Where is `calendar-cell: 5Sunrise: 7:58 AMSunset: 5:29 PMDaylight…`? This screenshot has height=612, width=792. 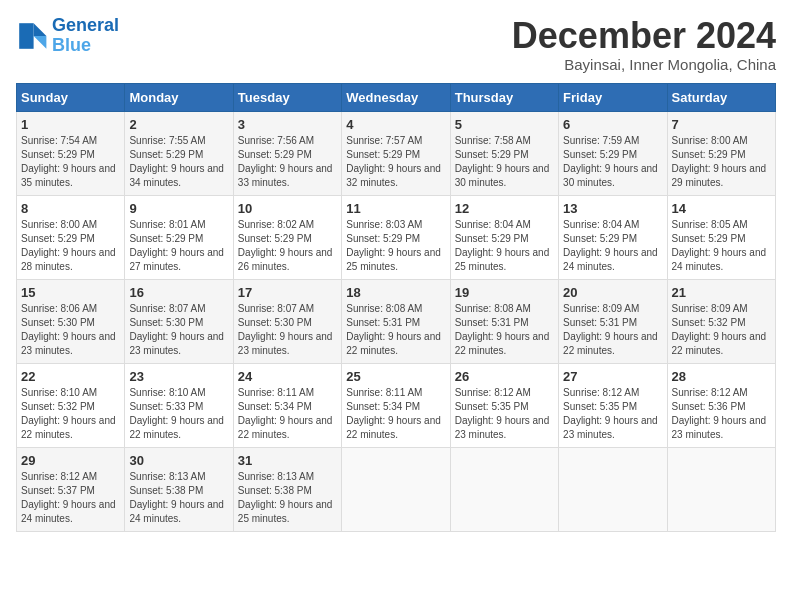
calendar-cell: 5Sunrise: 7:58 AMSunset: 5:29 PMDaylight… is located at coordinates (504, 153).